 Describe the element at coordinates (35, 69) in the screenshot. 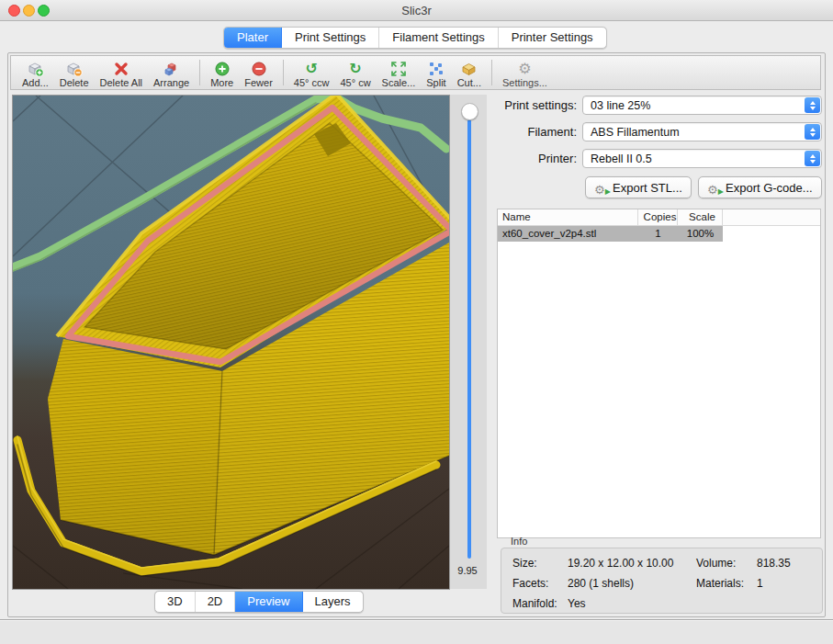

I see `box-plus-icon` at that location.